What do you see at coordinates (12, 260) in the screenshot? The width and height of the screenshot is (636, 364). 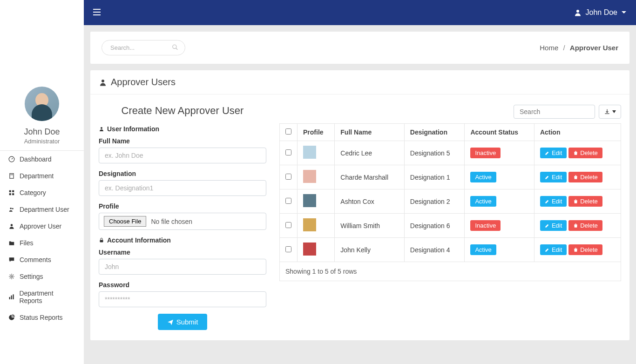 I see `comment-icon` at bounding box center [12, 260].